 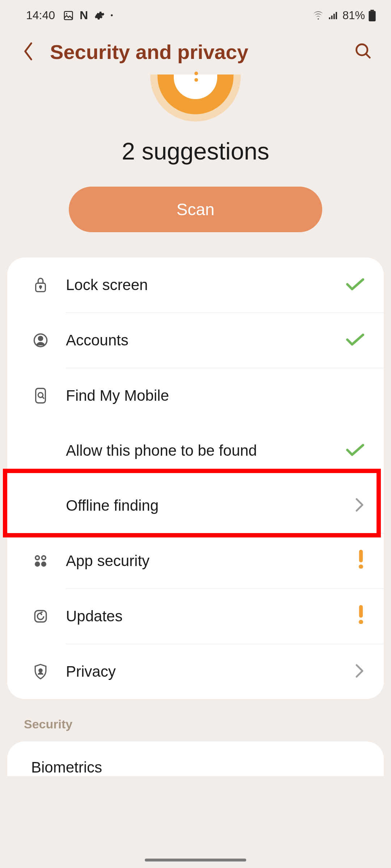 I want to click on offline-finding-item: Offline finding, so click(x=196, y=506).